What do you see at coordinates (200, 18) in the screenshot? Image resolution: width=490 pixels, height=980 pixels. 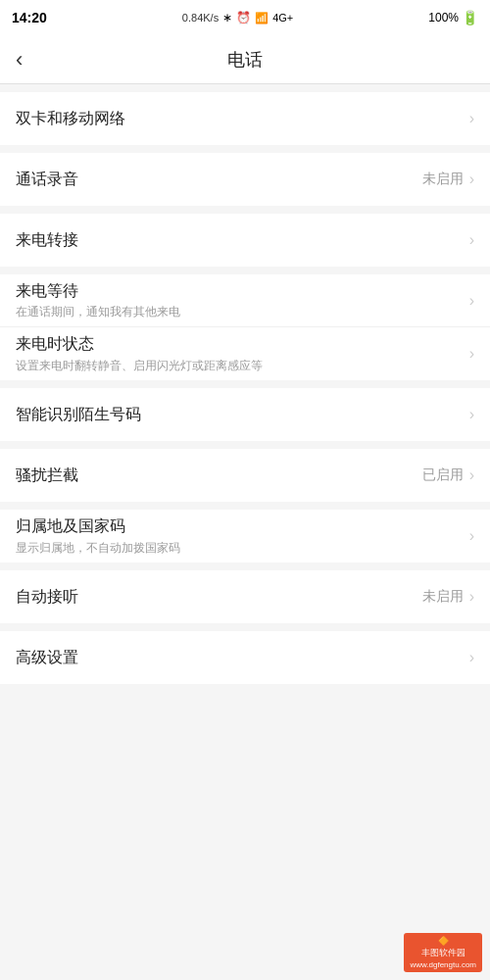 I see `network-speed: 0.84K/s` at bounding box center [200, 18].